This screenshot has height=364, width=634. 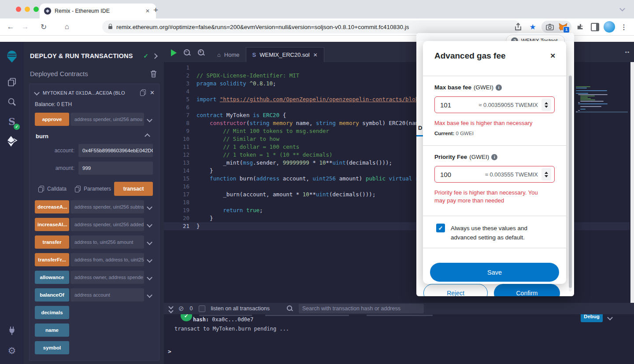 What do you see at coordinates (152, 92) in the screenshot?
I see `remove-contract-icon: ✕` at bounding box center [152, 92].